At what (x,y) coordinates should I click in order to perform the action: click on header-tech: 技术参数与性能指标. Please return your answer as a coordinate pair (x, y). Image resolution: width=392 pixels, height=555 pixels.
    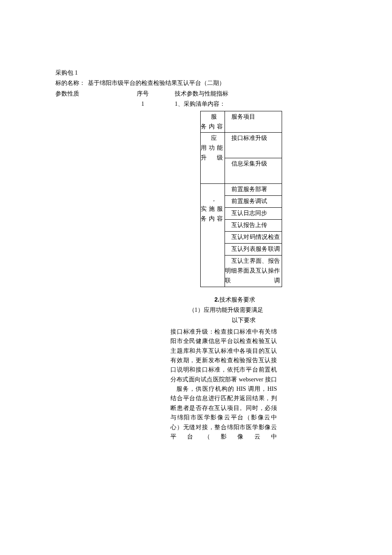
    Looking at the image, I should click on (258, 94).